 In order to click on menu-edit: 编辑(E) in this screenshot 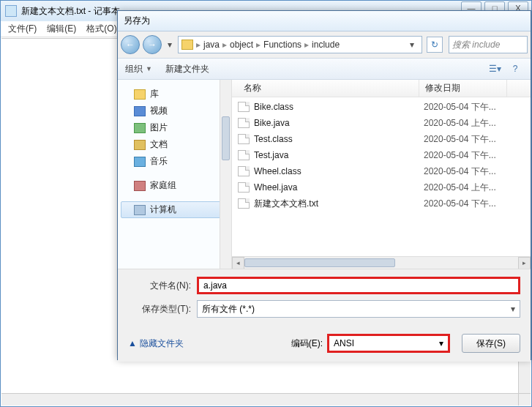, I will do `click(61, 29)`.